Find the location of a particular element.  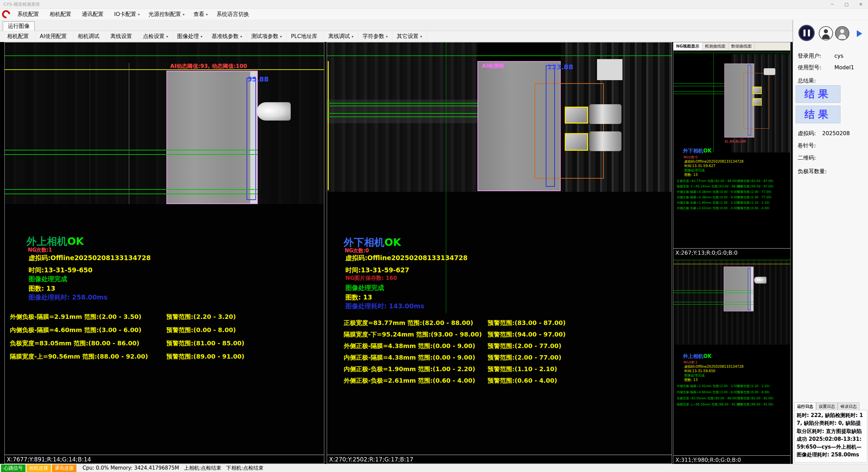

measurement-warn: 预警范围:(89.00 - 91.00) is located at coordinates (205, 357).